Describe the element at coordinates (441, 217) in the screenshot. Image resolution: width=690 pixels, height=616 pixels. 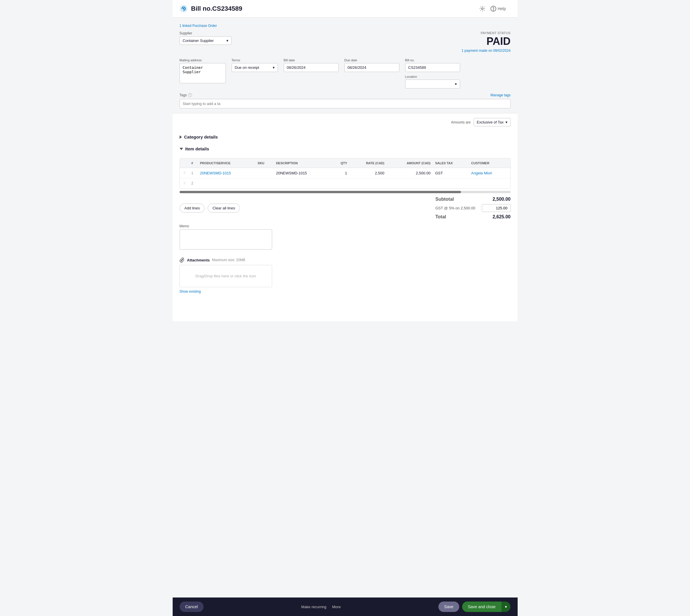
I see `total-label: Total` at that location.